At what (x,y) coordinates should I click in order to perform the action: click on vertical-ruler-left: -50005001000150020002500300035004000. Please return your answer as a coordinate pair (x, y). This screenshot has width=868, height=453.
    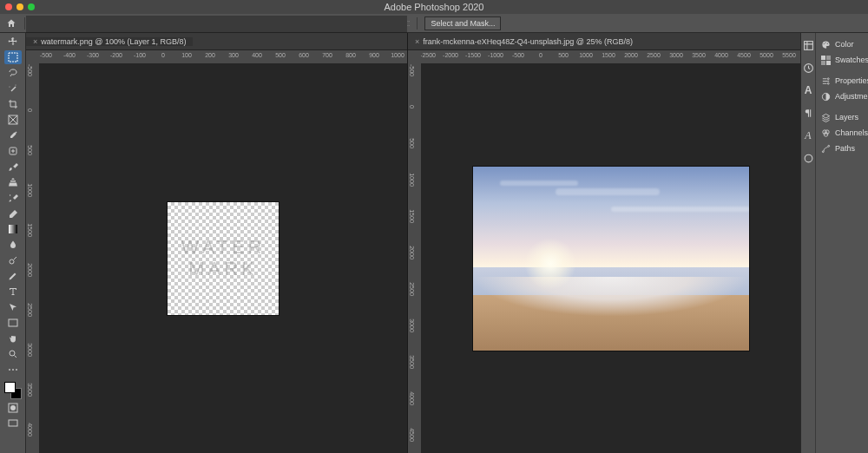
    Looking at the image, I should click on (33, 259).